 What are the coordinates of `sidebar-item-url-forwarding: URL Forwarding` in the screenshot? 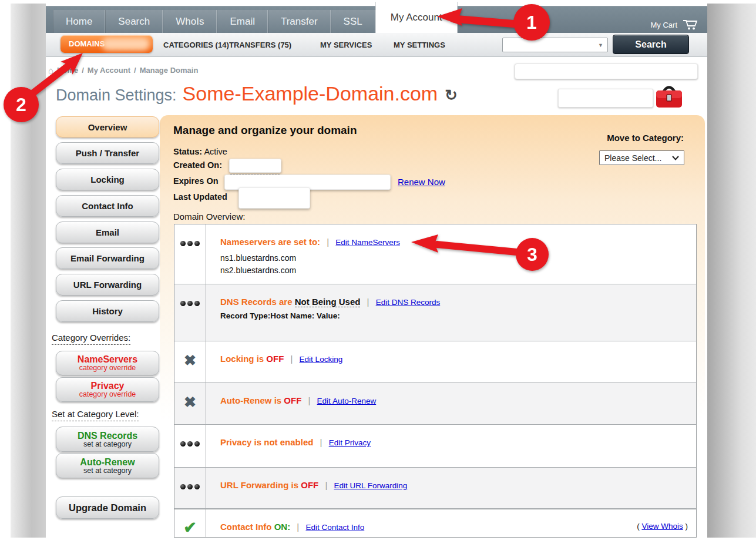 It's located at (107, 284).